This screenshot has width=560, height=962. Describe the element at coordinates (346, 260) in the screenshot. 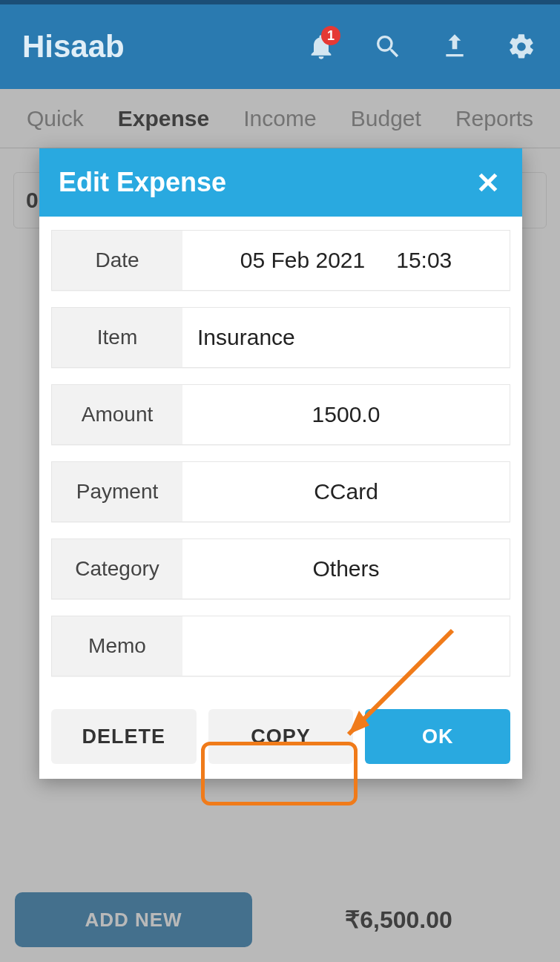

I see `date-value: 05 Feb 2021 15:03` at that location.